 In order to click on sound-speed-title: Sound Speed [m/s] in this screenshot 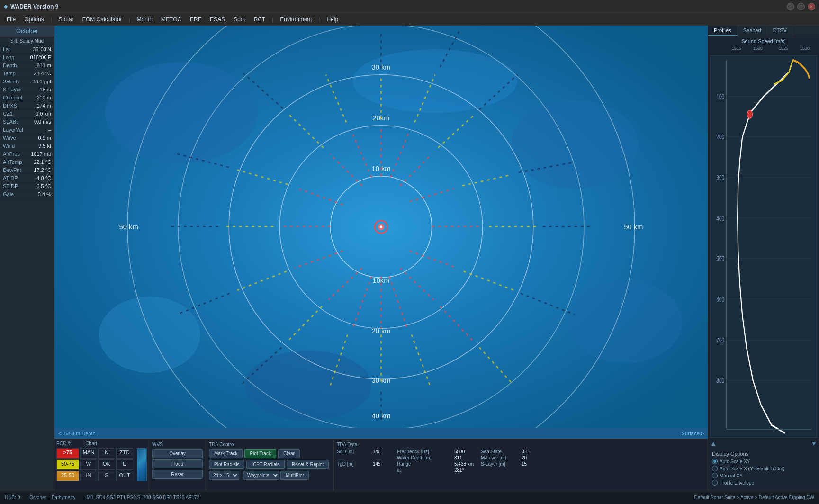, I will do `click(764, 41)`.